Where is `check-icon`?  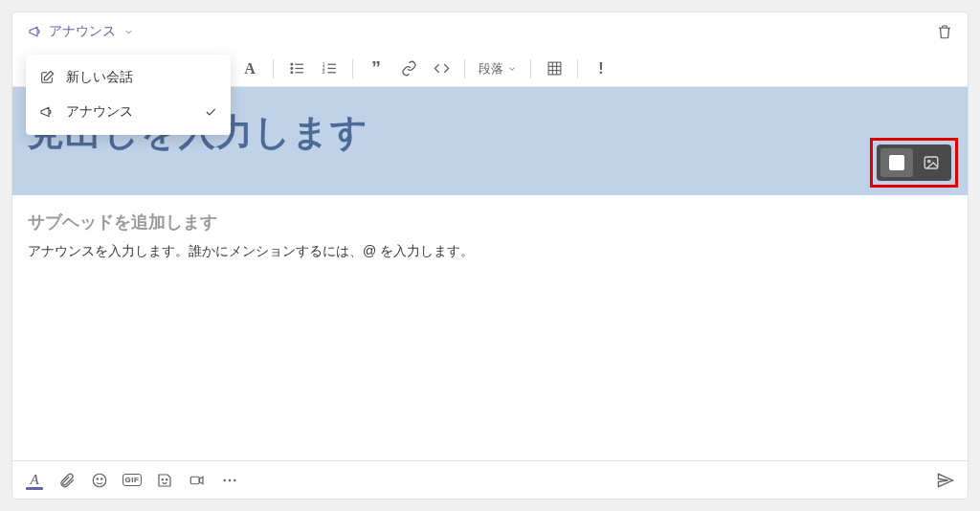
check-icon is located at coordinates (211, 112).